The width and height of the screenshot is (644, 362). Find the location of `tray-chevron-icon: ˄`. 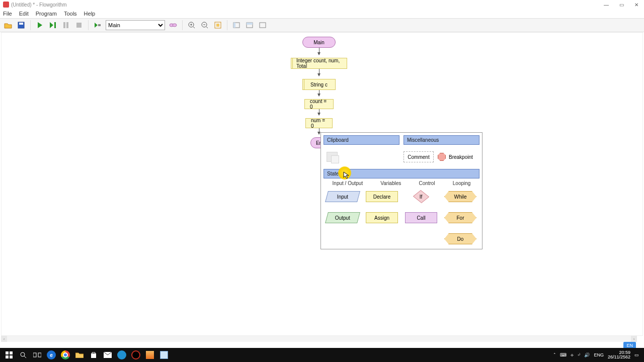

tray-chevron-icon: ˄ is located at coordinates (554, 355).